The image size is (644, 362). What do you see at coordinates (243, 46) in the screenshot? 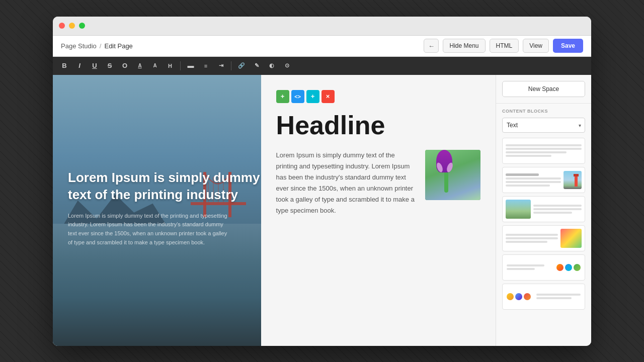
I see `breadcrumb: Page Studio / Edit Page` at bounding box center [243, 46].